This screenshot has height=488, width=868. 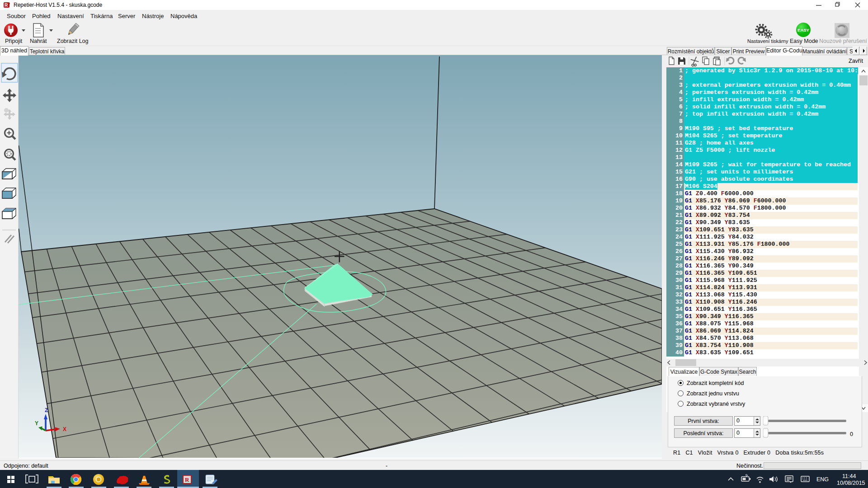 What do you see at coordinates (849, 476) in the screenshot?
I see `svg-text: 11:44` at bounding box center [849, 476].